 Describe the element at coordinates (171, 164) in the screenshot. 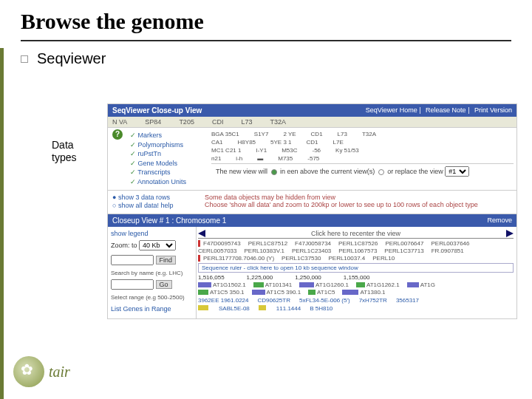

I see `datatype-gene-models: Gene Models` at that location.